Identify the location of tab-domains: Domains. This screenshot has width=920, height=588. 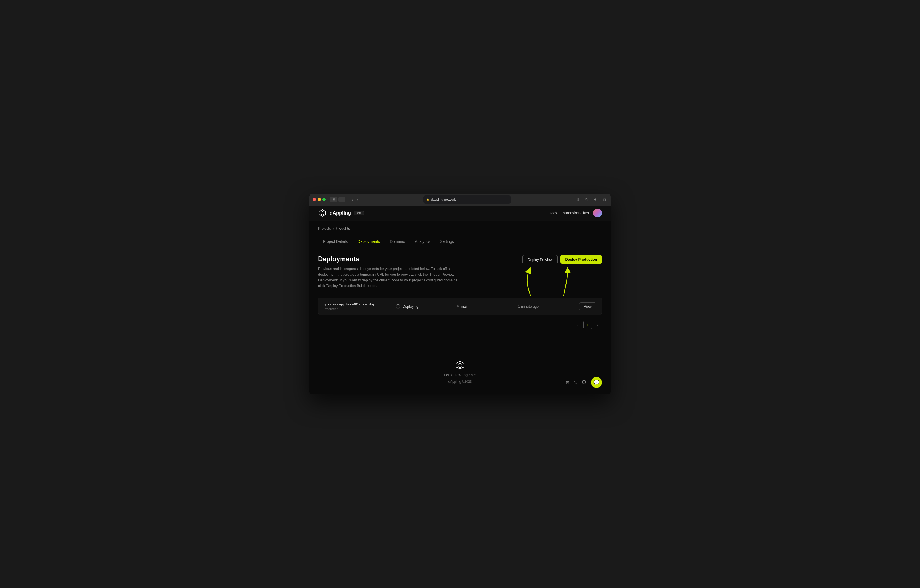
(397, 242).